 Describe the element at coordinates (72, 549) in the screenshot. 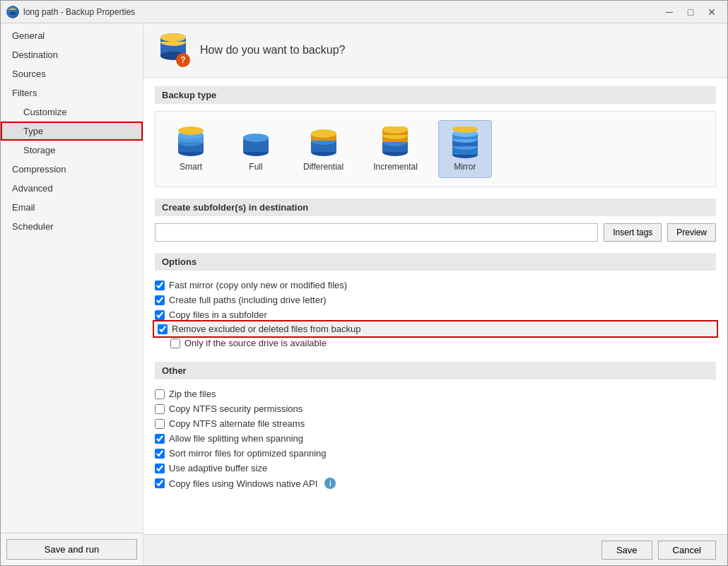

I see `sidebar-footer: Save and run` at that location.